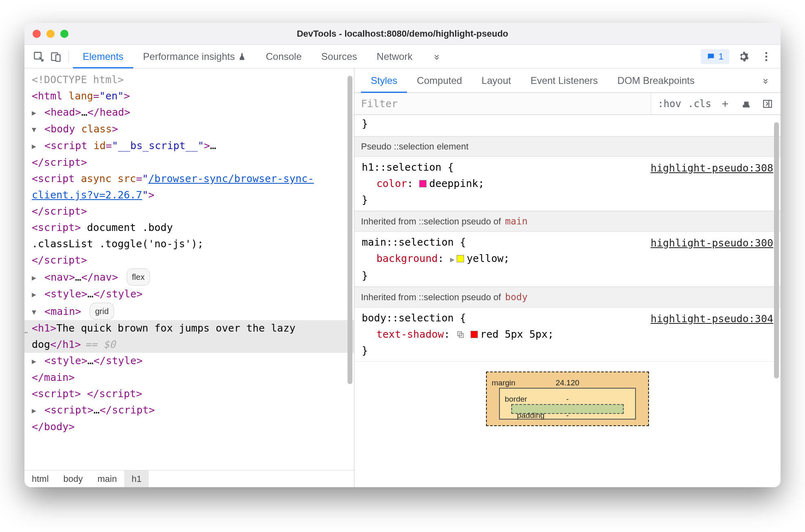 The height and width of the screenshot is (532, 805). Describe the element at coordinates (460, 334) in the screenshot. I see `shadow-icon` at that location.